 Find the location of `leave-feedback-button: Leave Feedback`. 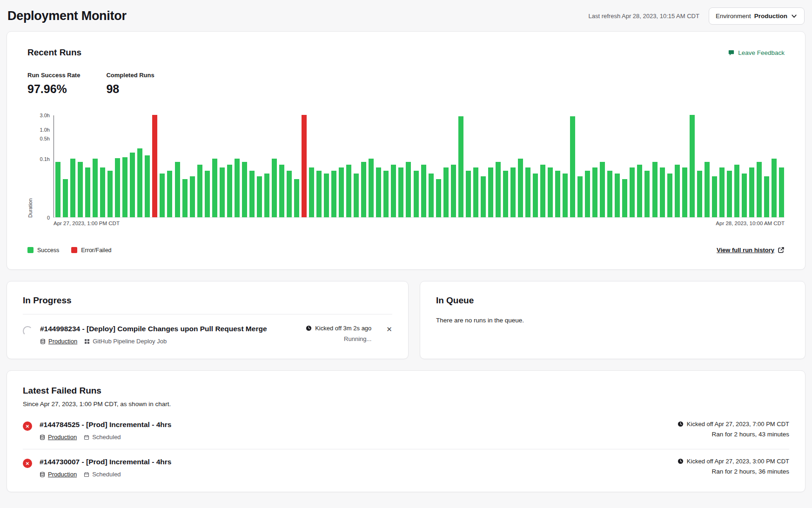

leave-feedback-button: Leave Feedback is located at coordinates (756, 53).